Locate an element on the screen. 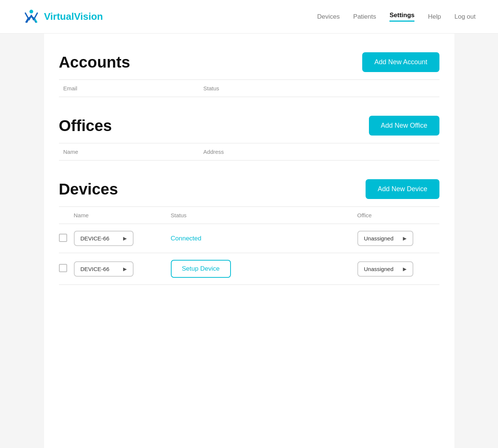 This screenshot has width=498, height=448. devices-section-header: Devices Add New Device is located at coordinates (249, 189).